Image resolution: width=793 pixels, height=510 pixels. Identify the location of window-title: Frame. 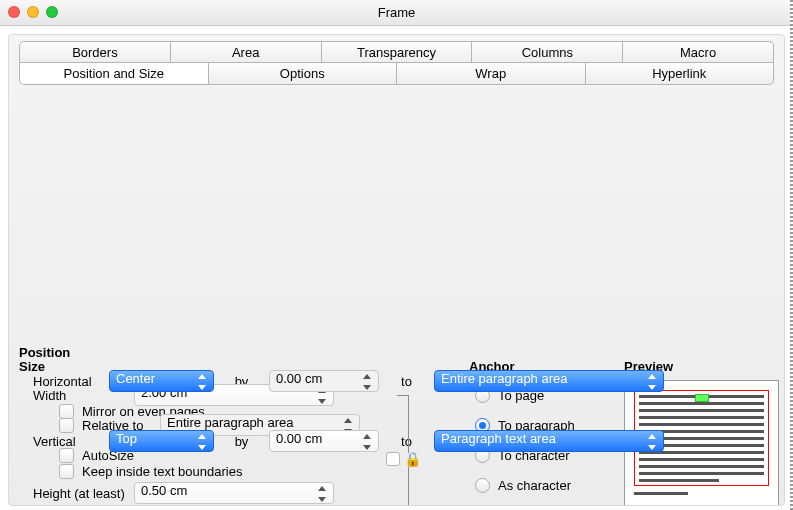
(396, 13).